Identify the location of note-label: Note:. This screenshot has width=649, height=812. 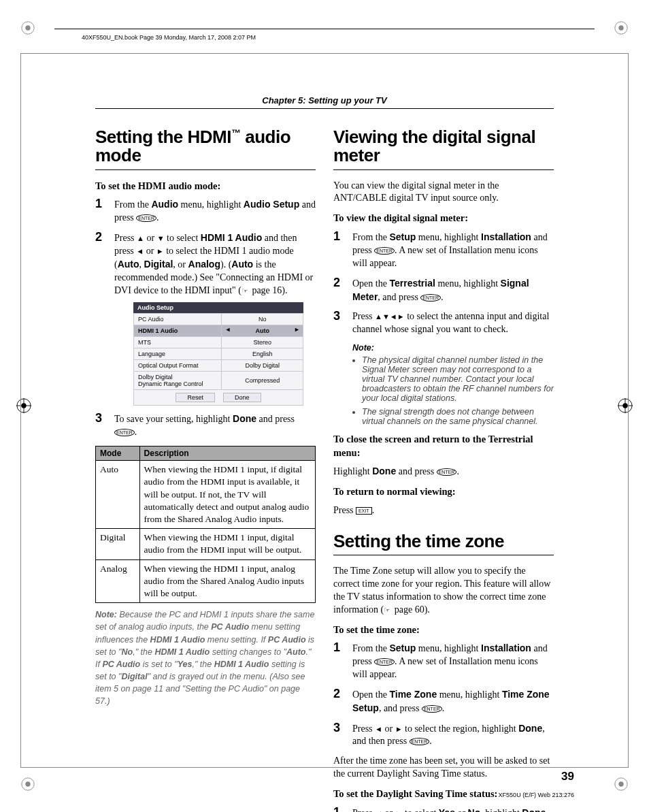
(453, 348).